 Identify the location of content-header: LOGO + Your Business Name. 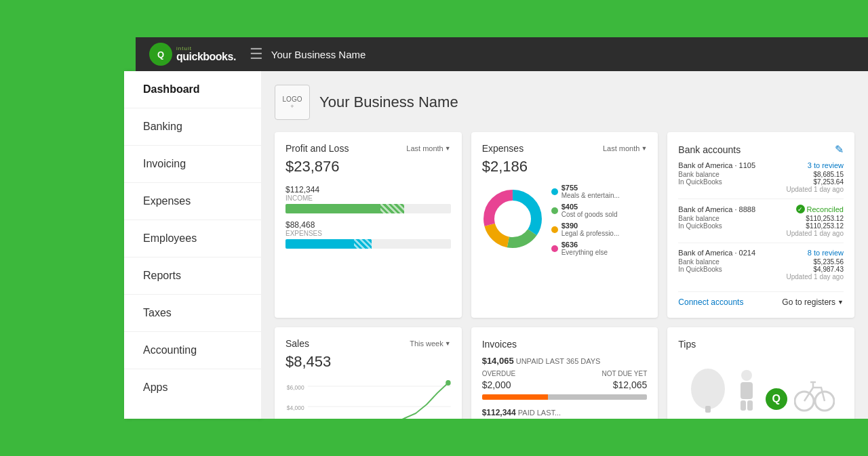
(564, 102).